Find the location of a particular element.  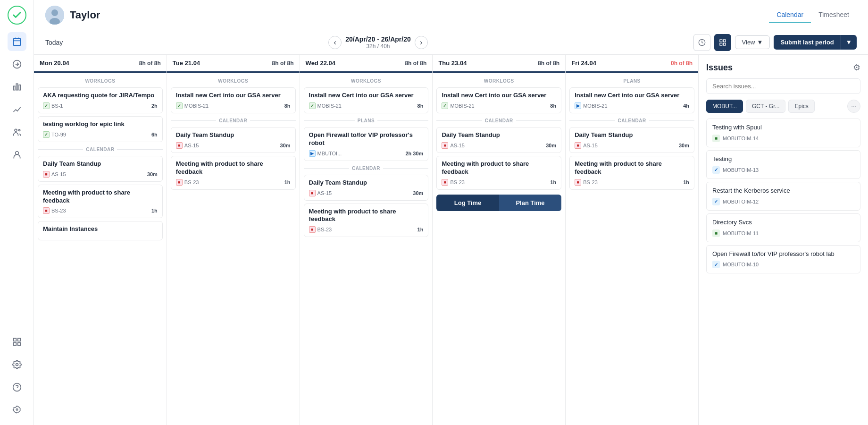

sidebar-logo is located at coordinates (17, 15).